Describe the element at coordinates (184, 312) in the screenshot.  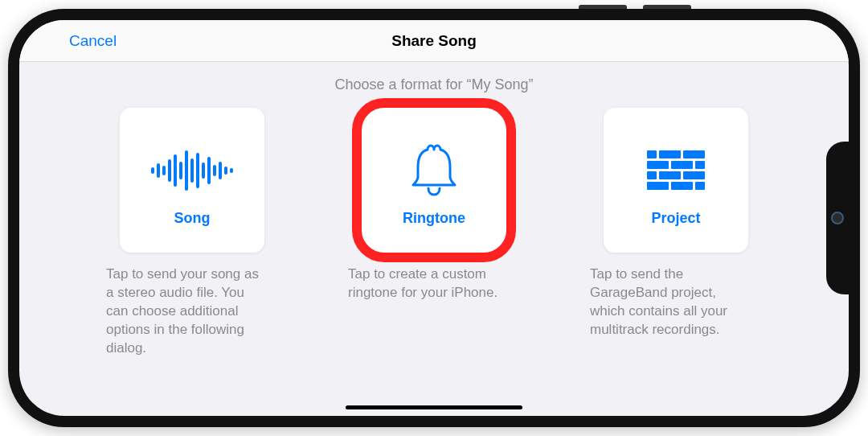
I see `song-description: Tap to send your song as a stereo audio …` at that location.